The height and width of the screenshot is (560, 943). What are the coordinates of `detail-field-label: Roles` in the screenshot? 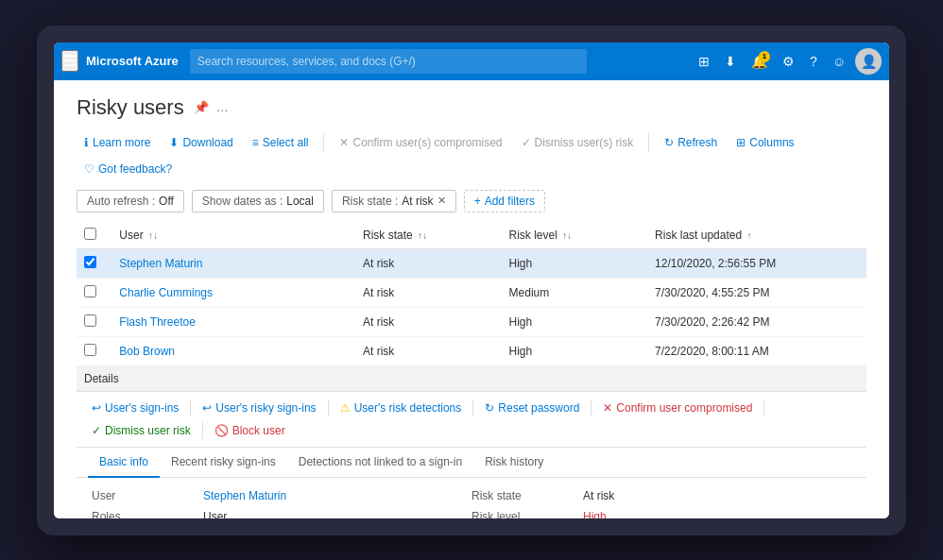 It's located at (144, 514).